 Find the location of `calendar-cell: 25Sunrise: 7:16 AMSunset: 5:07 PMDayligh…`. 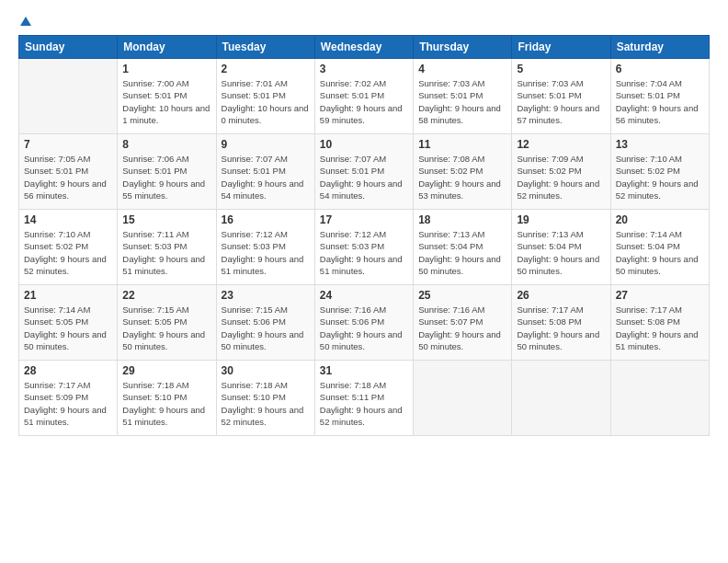

calendar-cell: 25Sunrise: 7:16 AMSunset: 5:07 PMDayligh… is located at coordinates (463, 323).